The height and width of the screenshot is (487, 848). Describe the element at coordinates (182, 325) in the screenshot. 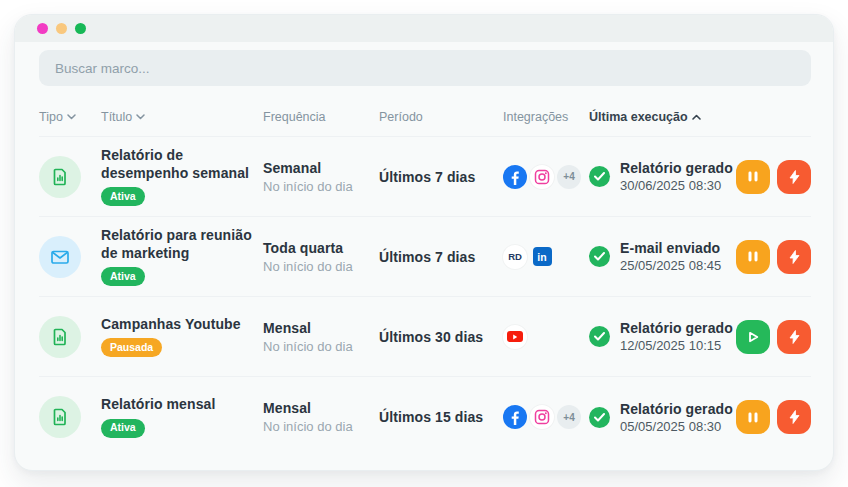

I see `report-title: Campanhas Youtube` at that location.